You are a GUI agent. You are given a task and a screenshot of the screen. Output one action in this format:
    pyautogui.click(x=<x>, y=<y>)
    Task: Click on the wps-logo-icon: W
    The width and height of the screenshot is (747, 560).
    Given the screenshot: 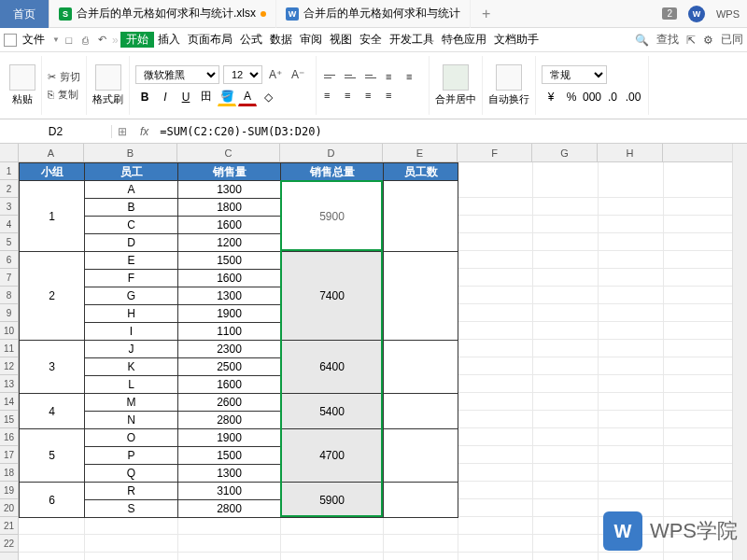 What is the action you would take?
    pyautogui.click(x=697, y=14)
    